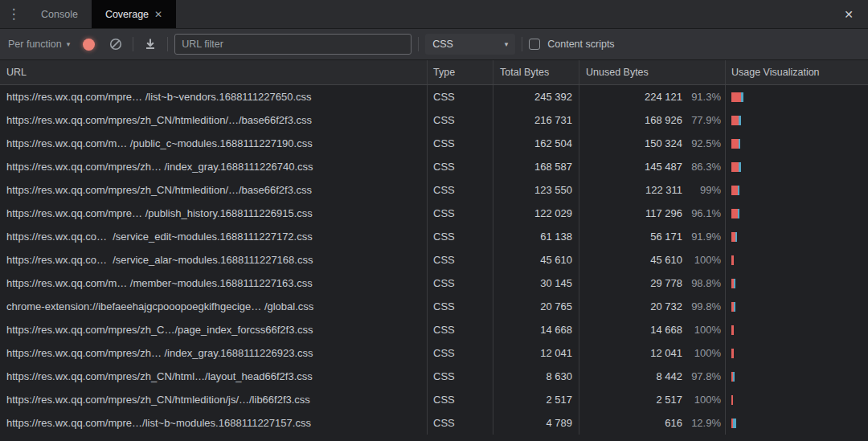  What do you see at coordinates (434, 307) in the screenshot?
I see `table-row: chrome-extension://ibefaeehajgcpooopoegk…` at bounding box center [434, 307].